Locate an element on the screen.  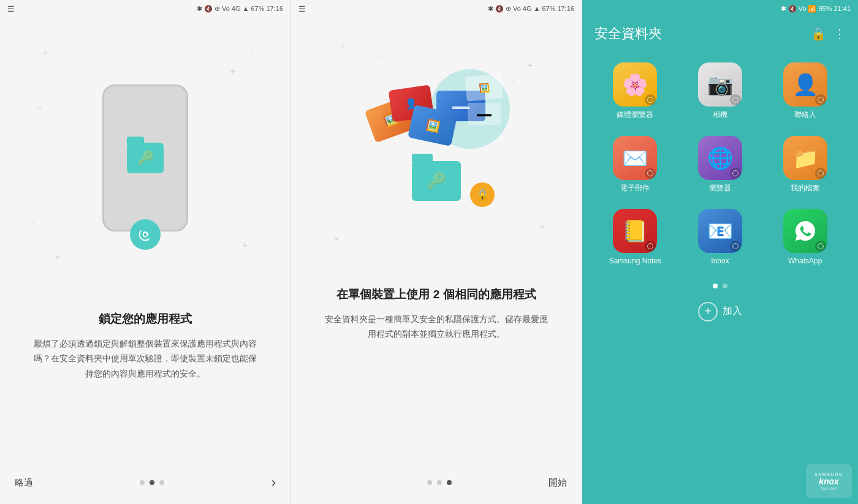
panel2-bottom-nav: 開始 is located at coordinates (436, 483).